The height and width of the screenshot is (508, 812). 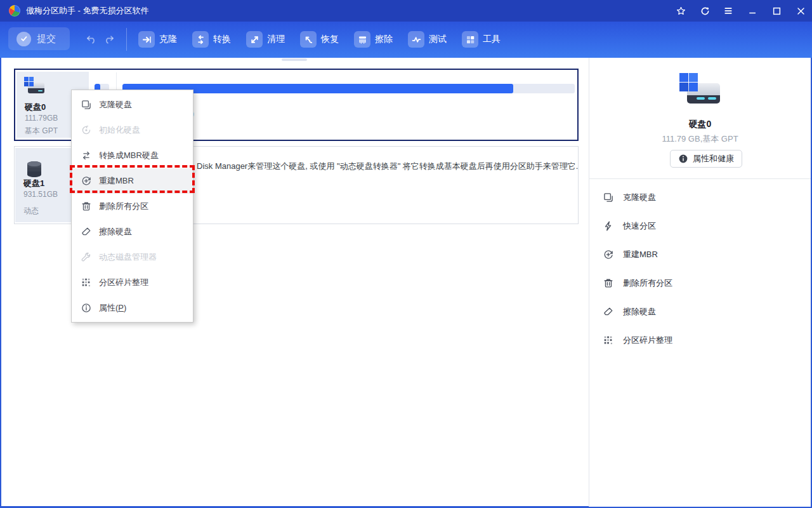 I want to click on horizontal-scrollbar-thumb, so click(x=294, y=60).